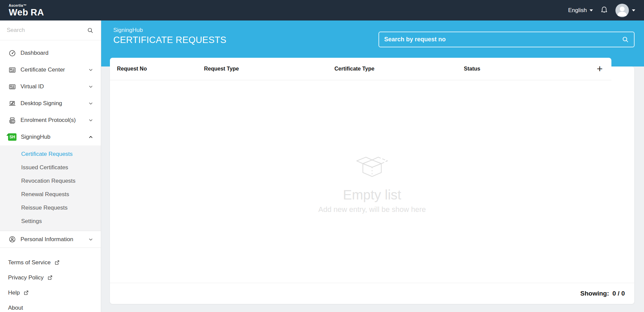 This screenshot has width=644, height=312. Describe the element at coordinates (618, 294) in the screenshot. I see `showing-count: 0 / 0` at that location.